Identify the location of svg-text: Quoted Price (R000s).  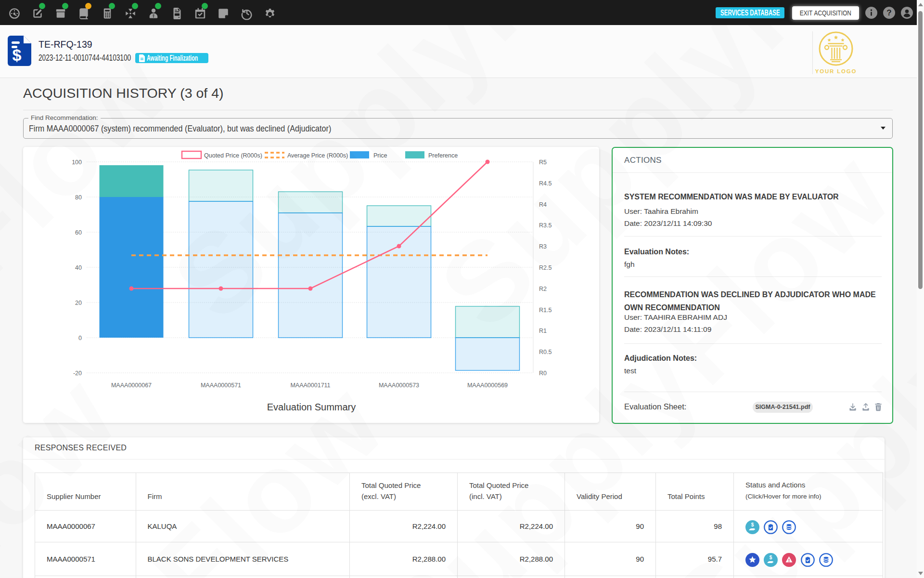
(233, 156).